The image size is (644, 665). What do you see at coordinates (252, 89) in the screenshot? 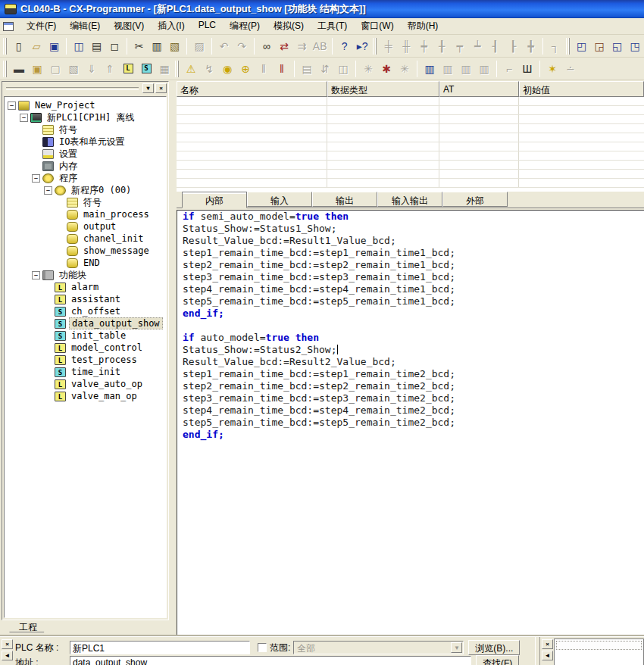
I see `column-header-0: 名称` at bounding box center [252, 89].